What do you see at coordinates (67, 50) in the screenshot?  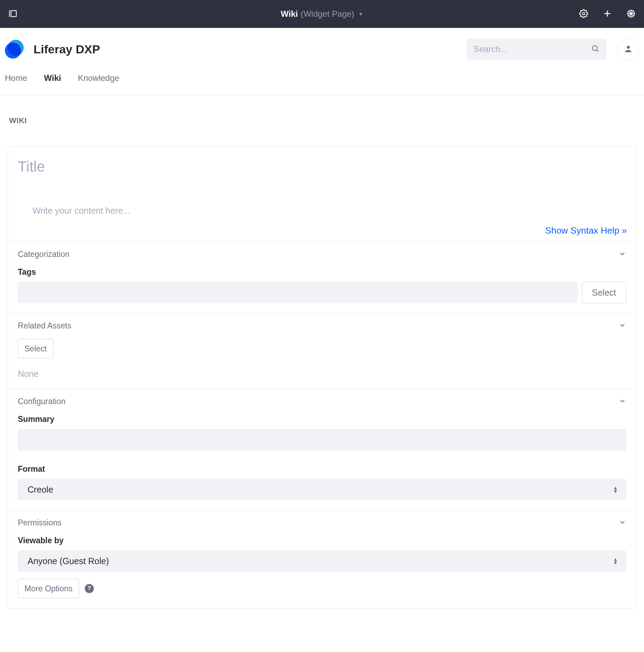 I see `site-name: Liferay DXP` at bounding box center [67, 50].